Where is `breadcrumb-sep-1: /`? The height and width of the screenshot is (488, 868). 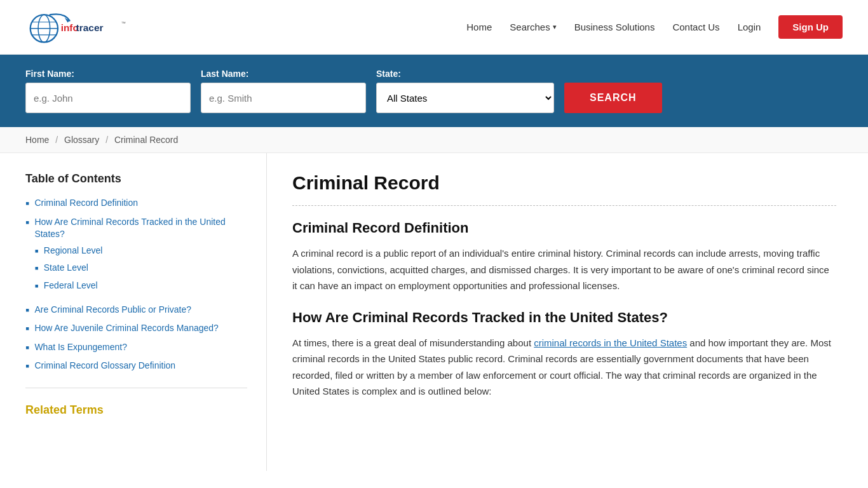 breadcrumb-sep-1: / is located at coordinates (57, 140).